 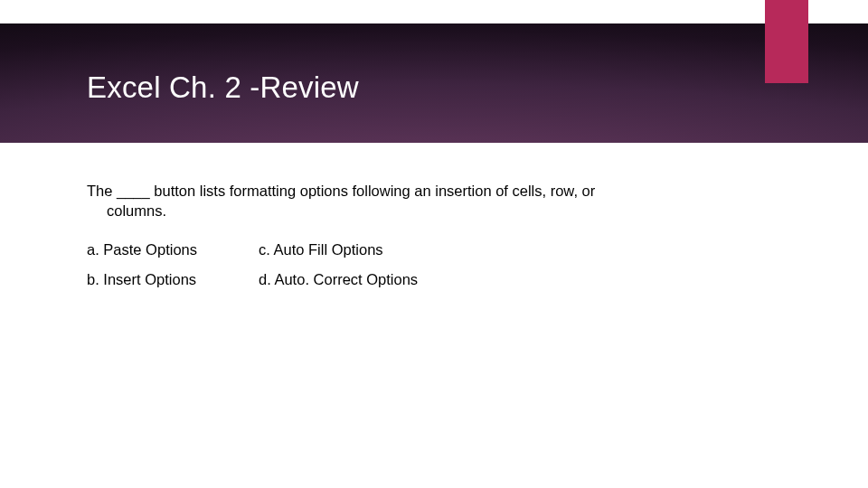 I want to click on option-c: c. Auto Fill Options, so click(x=525, y=249).